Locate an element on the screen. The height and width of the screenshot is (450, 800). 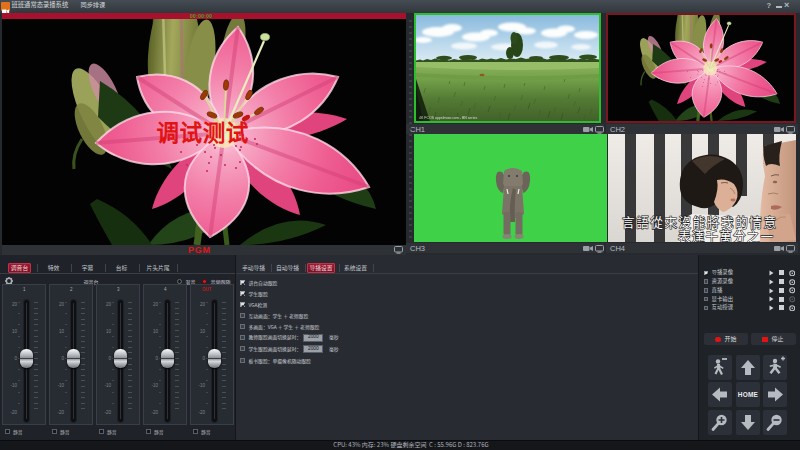
svg-text: HOME is located at coordinates (748, 394).